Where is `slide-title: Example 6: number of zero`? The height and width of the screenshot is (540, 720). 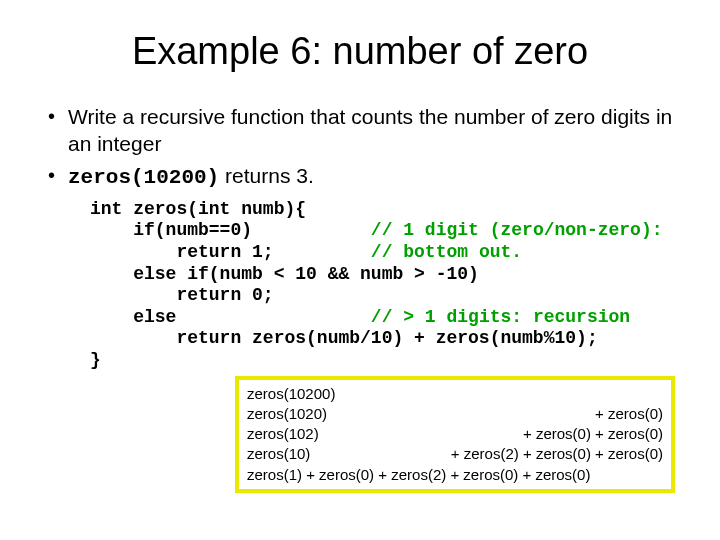 slide-title: Example 6: number of zero is located at coordinates (360, 52).